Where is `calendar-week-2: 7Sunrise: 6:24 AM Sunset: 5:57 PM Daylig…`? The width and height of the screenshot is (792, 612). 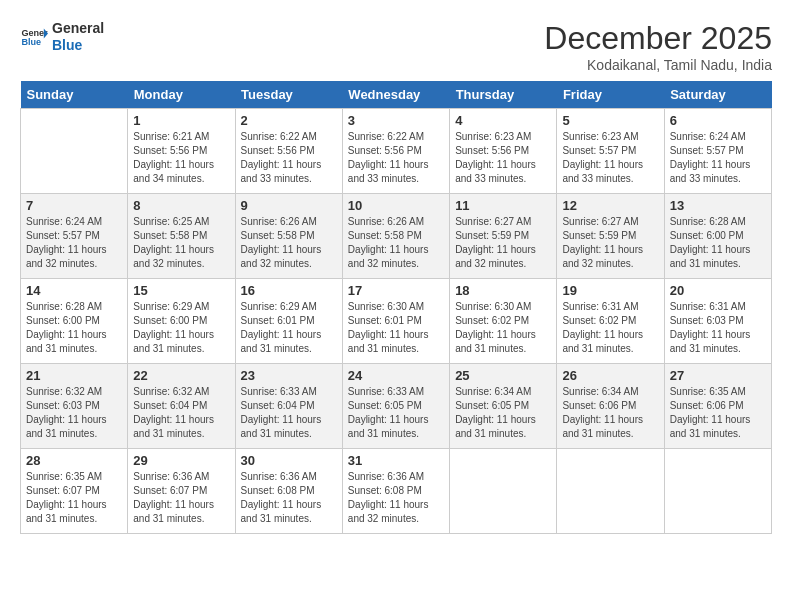
calendar-week-2: 7Sunrise: 6:24 AM Sunset: 5:57 PM Daylig… is located at coordinates (396, 236).